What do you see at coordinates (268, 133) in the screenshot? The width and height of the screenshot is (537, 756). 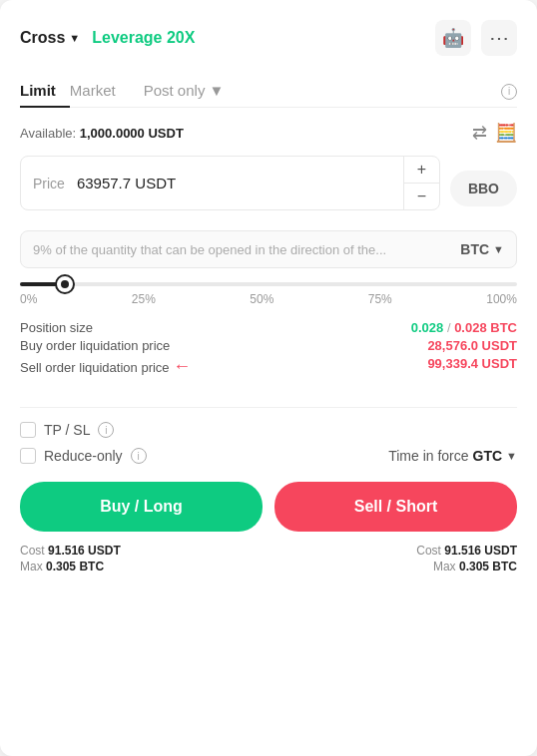 I see `available-row: Available: 1,000.0000 USDT ⇄ 🧮` at bounding box center [268, 133].